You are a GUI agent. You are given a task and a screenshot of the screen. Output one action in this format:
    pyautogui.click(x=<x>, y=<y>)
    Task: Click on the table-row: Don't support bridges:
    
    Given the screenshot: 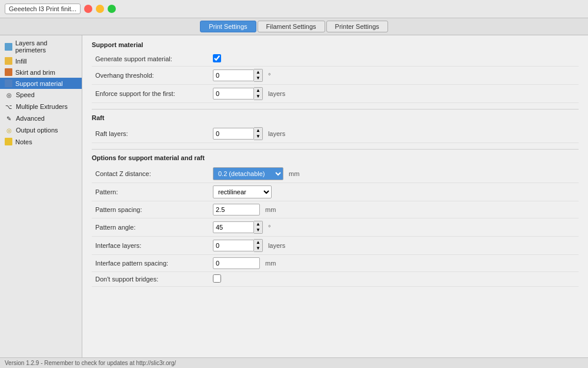 What is the action you would take?
    pyautogui.click(x=335, y=279)
    